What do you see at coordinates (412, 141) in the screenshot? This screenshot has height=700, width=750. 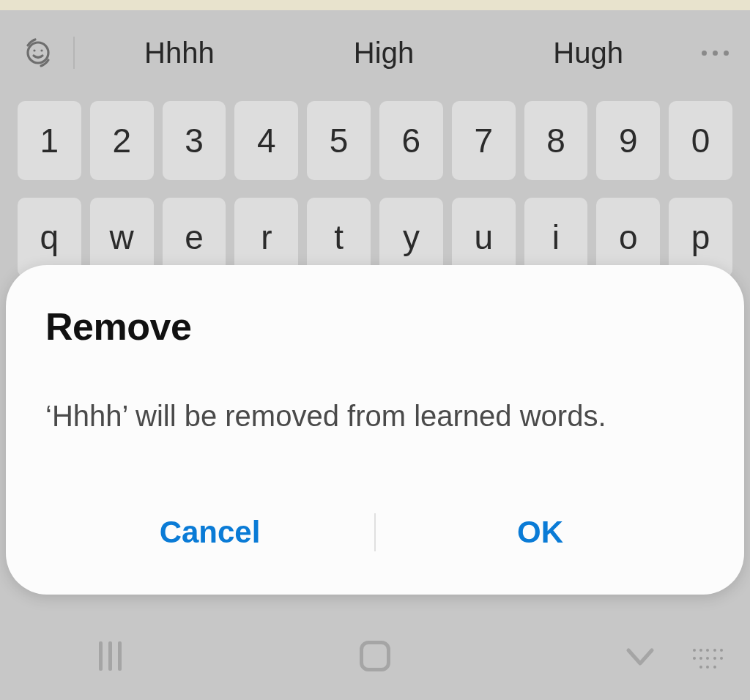 I see `key-6: 6` at bounding box center [412, 141].